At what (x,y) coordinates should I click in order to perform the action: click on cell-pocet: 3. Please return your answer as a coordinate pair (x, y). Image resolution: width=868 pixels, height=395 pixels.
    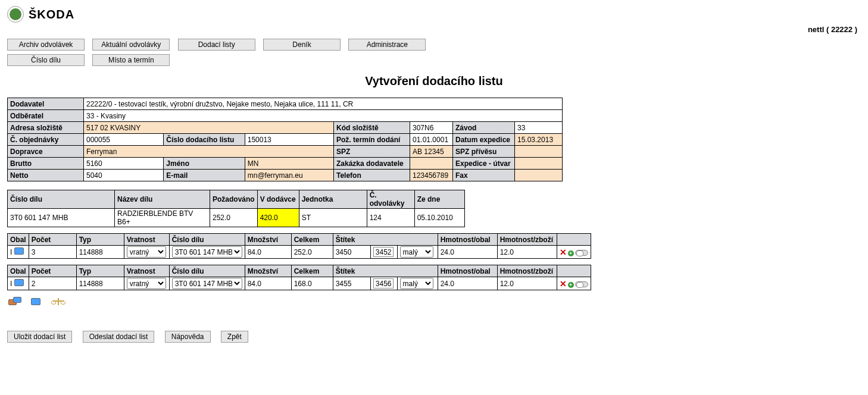
    Looking at the image, I should click on (52, 252).